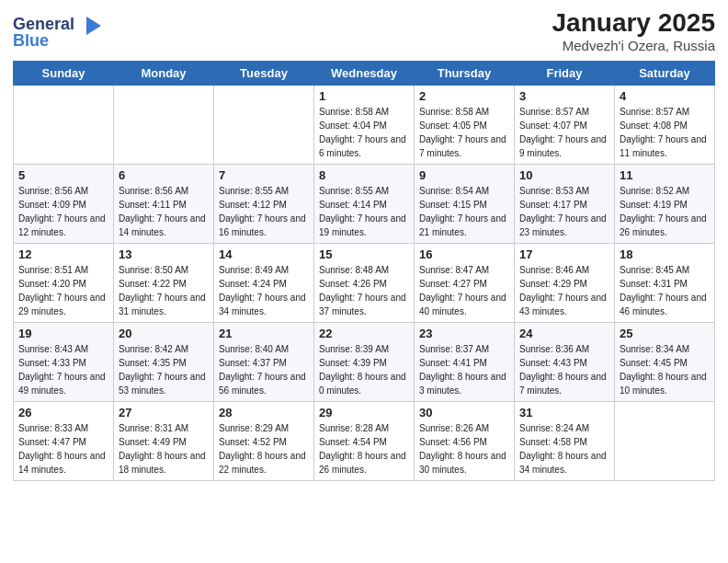  Describe the element at coordinates (464, 291) in the screenshot. I see `day-info: Sunrise: 8:47 AMSunset: 4:27 PMDaylight:…` at that location.